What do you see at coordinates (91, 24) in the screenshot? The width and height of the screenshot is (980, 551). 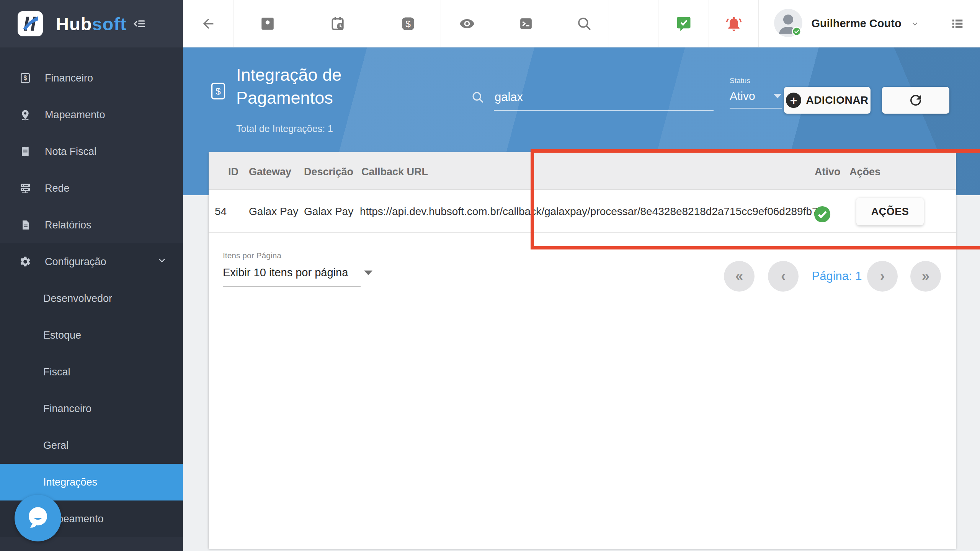 I see `brand-wordmark: Hubsoft` at bounding box center [91, 24].